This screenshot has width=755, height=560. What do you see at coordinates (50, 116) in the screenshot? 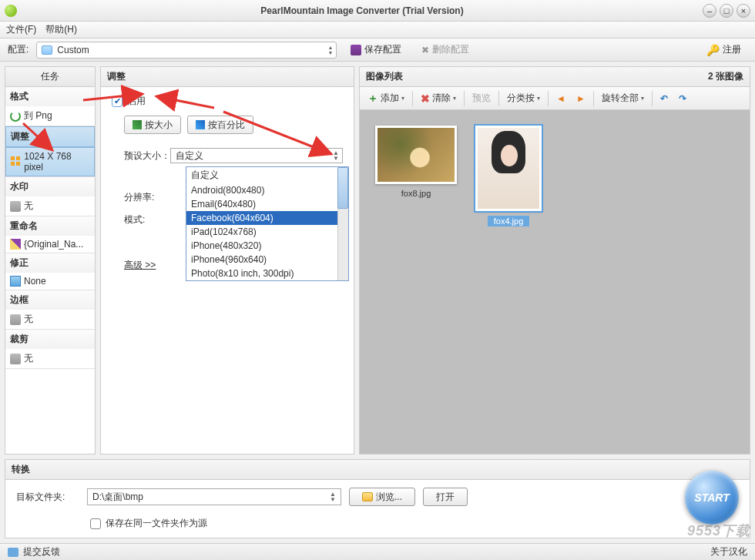
I see `task-body-format: 到 Png` at bounding box center [50, 116].